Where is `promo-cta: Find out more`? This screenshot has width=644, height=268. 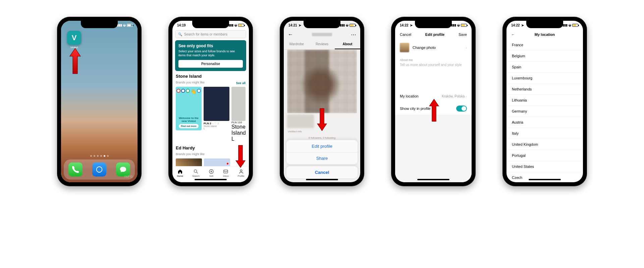 promo-cta: Find out more is located at coordinates (189, 126).